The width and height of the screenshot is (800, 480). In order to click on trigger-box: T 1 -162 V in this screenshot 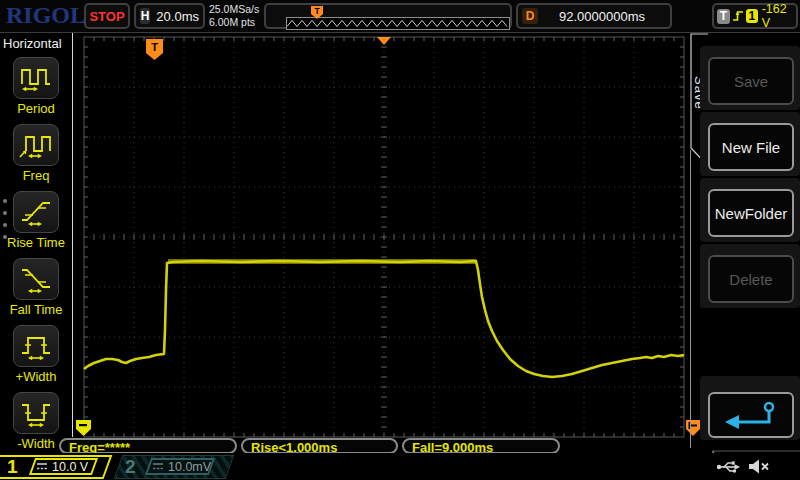, I will do `click(755, 16)`.